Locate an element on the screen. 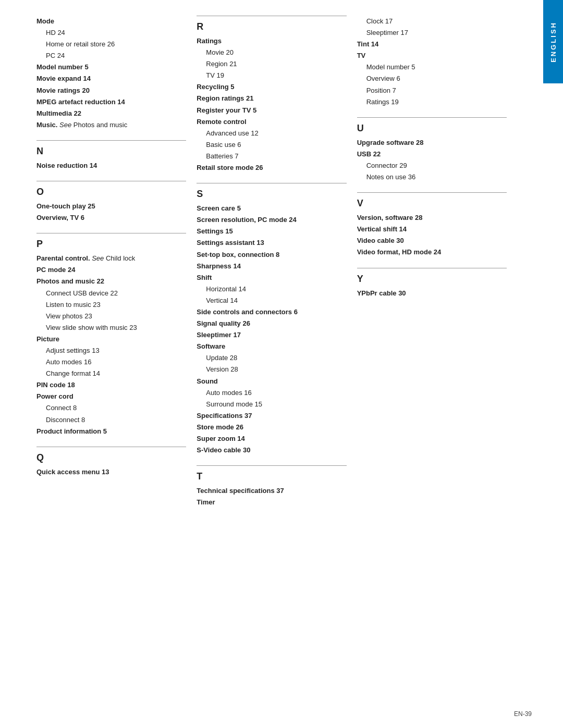  index-entry: View slide show with music 23 is located at coordinates (112, 328).